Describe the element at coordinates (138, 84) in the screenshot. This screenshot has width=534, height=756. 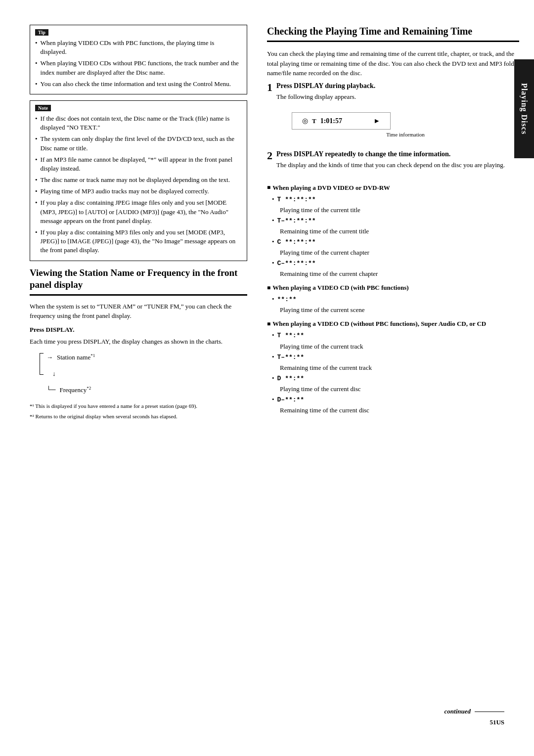
I see `tip-bullet-3: You can also check the time information …` at that location.